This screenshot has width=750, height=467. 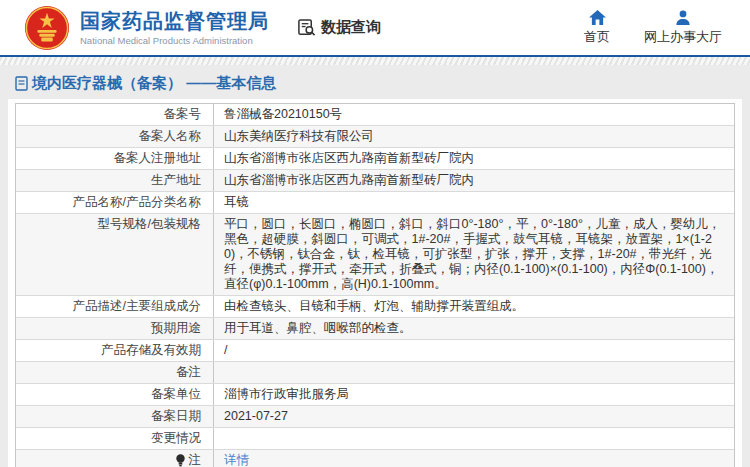 I want to click on row-label: 备案日期, so click(x=115, y=416).